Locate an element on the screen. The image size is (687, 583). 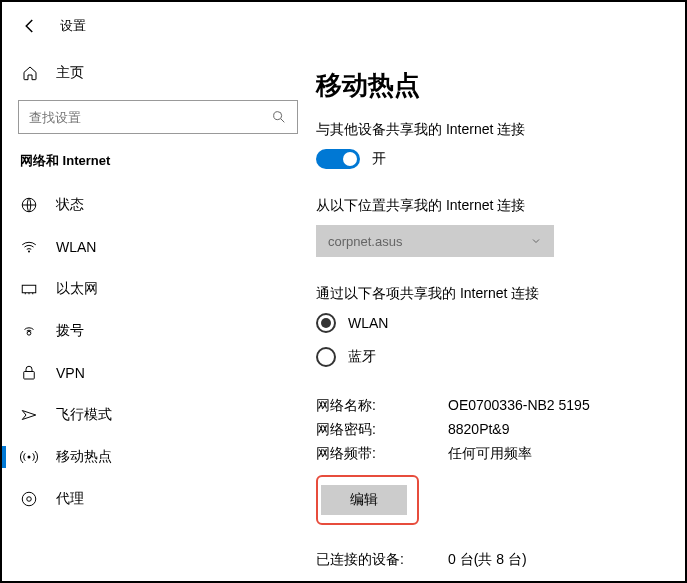
dialup-icon is located at coordinates (29, 331).